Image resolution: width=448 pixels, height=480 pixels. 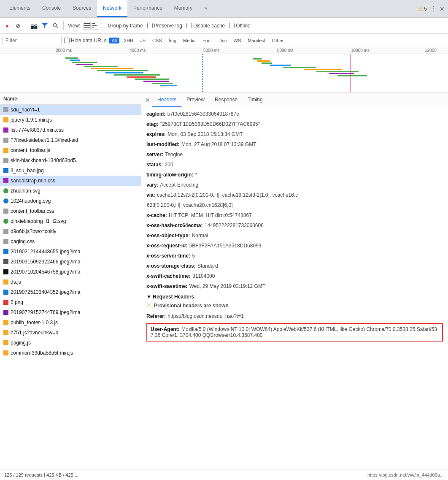 I want to click on file-item-23: paging.js, so click(x=70, y=343).